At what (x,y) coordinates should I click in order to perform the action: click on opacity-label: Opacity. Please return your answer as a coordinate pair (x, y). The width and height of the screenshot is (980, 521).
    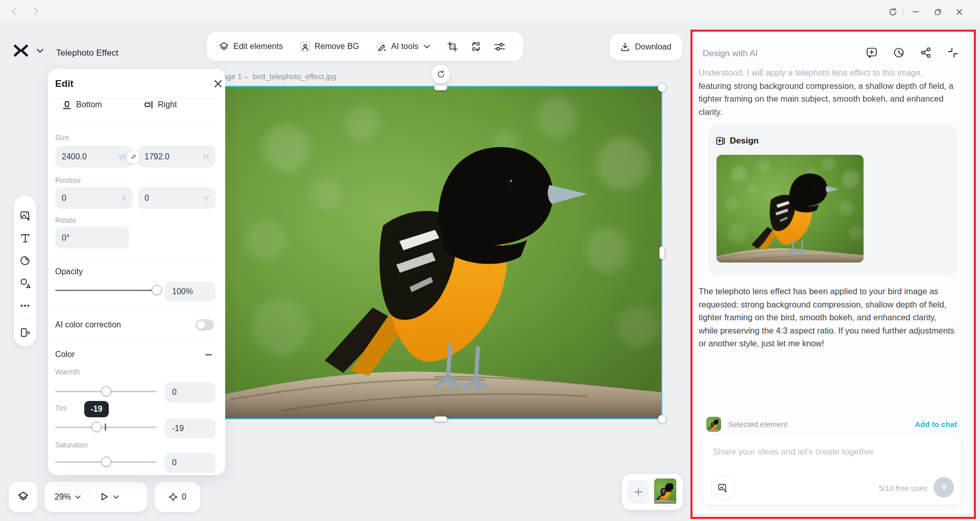
    Looking at the image, I should click on (69, 272).